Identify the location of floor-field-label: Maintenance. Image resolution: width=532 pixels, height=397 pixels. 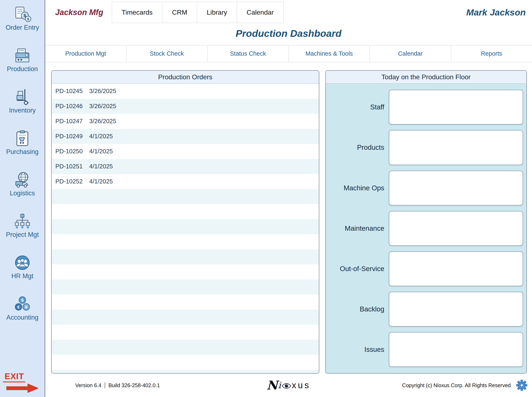
(357, 228).